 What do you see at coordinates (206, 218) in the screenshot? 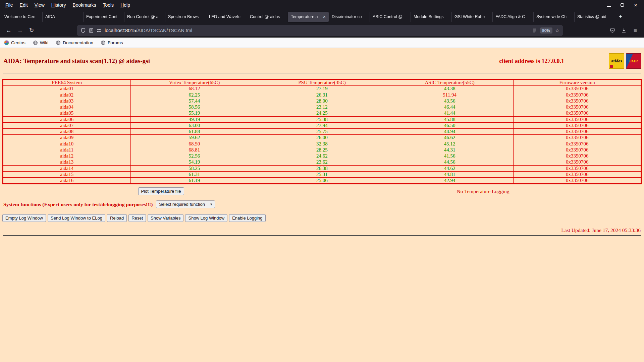
I see `show-log-window-button: Show Log Window` at bounding box center [206, 218].